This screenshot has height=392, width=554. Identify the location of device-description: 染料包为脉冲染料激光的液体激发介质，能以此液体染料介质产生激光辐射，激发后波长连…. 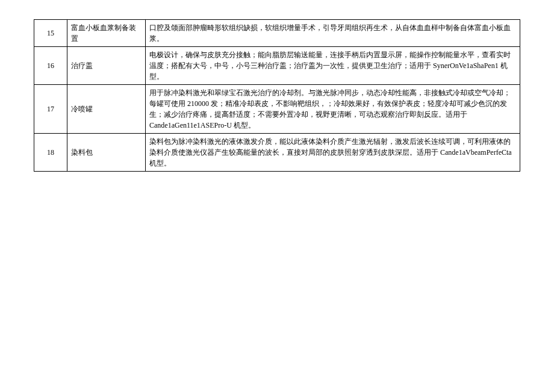
(333, 153).